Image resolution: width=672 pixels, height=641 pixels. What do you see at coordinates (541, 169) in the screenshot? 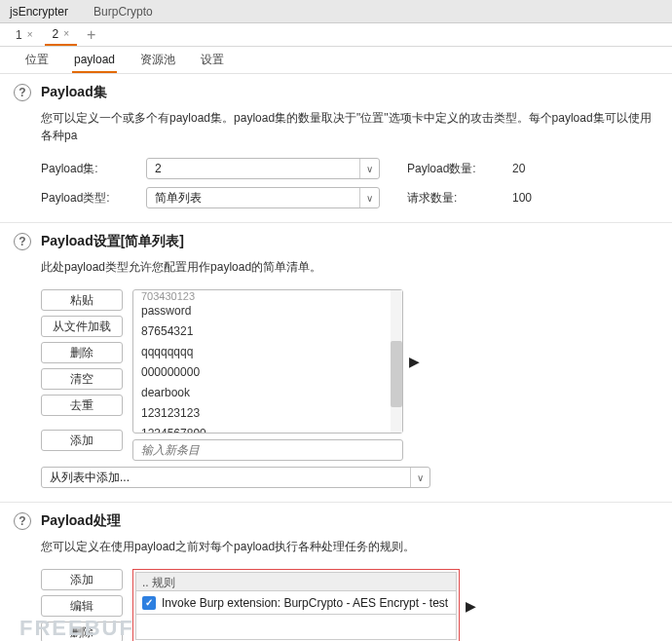
I see `payload-count-value: 20` at bounding box center [541, 169].